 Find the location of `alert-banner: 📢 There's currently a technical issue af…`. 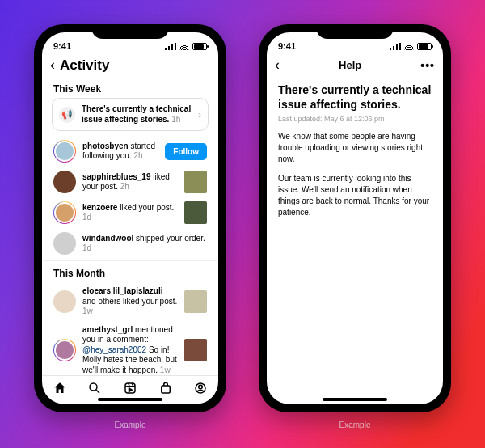

alert-banner: 📢 There's currently a technical issue af… is located at coordinates (130, 115).